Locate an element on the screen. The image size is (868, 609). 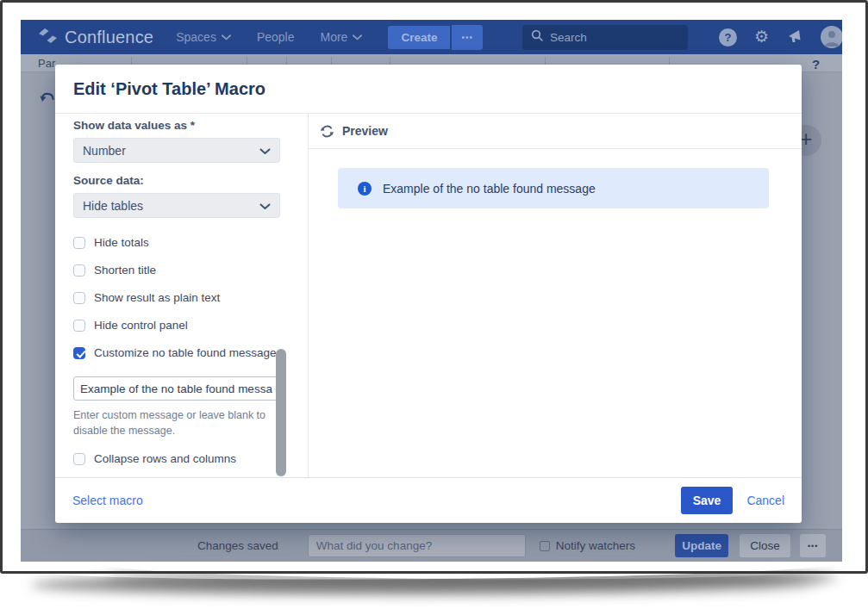
show-data-values-select: Number is located at coordinates (177, 150).